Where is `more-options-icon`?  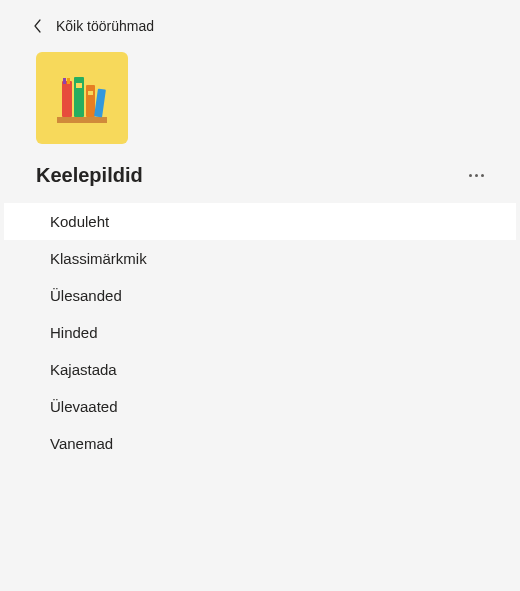
more-options-icon is located at coordinates (476, 176).